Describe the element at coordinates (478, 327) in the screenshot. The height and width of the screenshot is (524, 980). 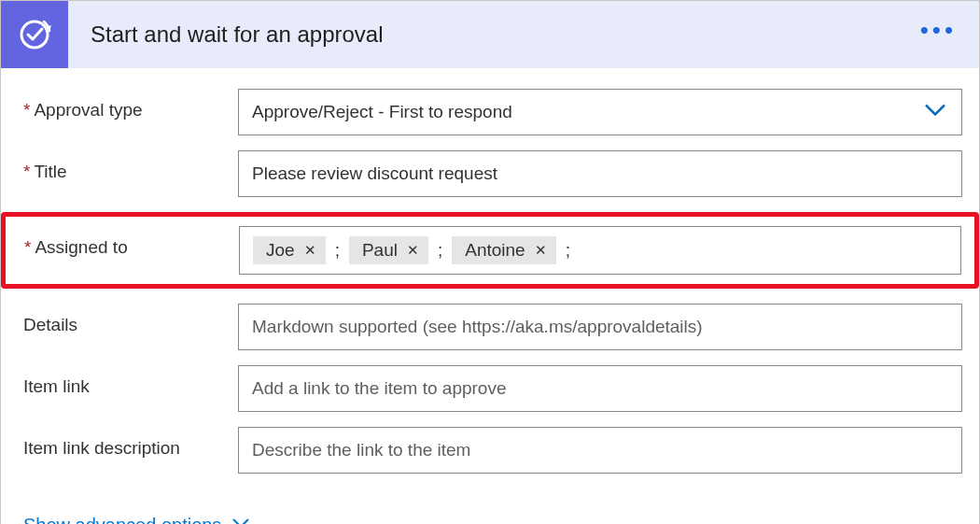
I see `details-placeholder: Markdown supported (see https://aka.ms/a…` at that location.